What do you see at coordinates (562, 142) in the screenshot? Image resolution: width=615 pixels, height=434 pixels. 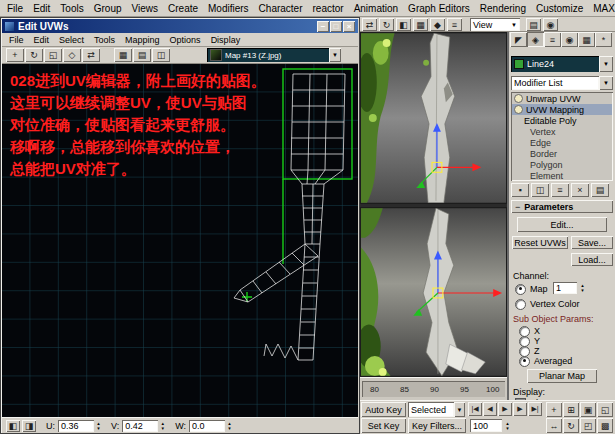 I see `stack-item-edge: Edge` at bounding box center [562, 142].